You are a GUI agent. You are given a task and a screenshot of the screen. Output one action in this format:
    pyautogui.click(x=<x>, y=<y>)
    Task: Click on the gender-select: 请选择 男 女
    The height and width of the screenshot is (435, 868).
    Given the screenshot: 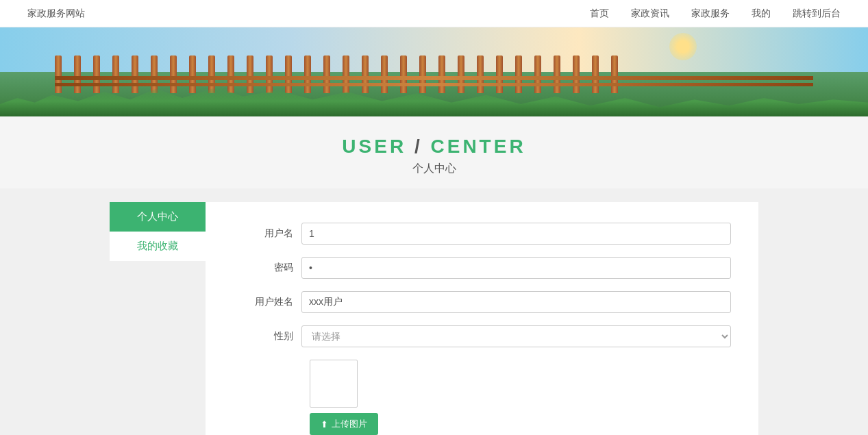 What is the action you would take?
    pyautogui.click(x=517, y=336)
    